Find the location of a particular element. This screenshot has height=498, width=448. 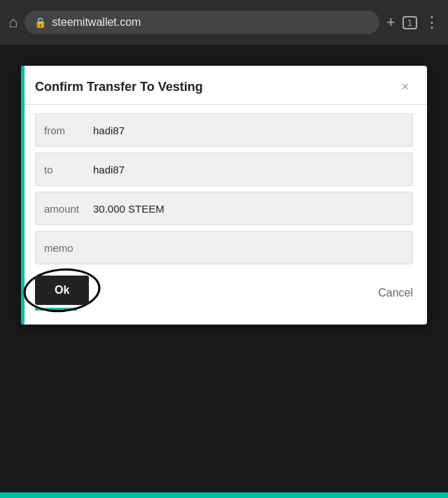

modal-header: Confirm Transfer To Vesting × is located at coordinates (224, 85).